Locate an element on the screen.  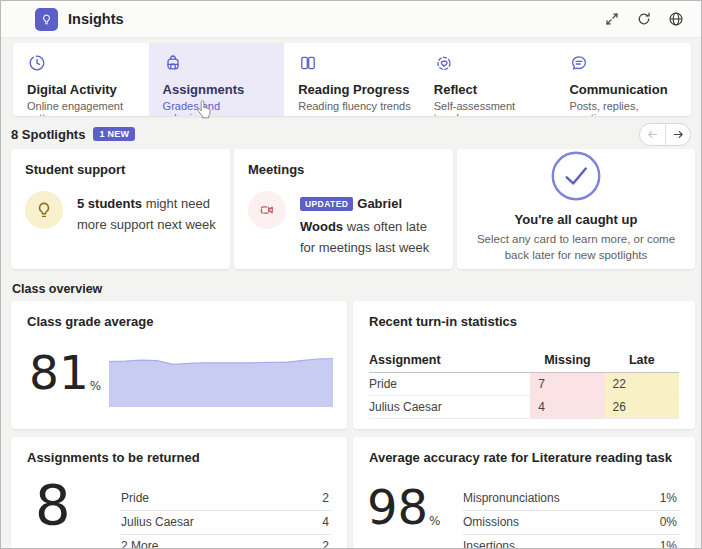
arrow-left-icon is located at coordinates (652, 134).